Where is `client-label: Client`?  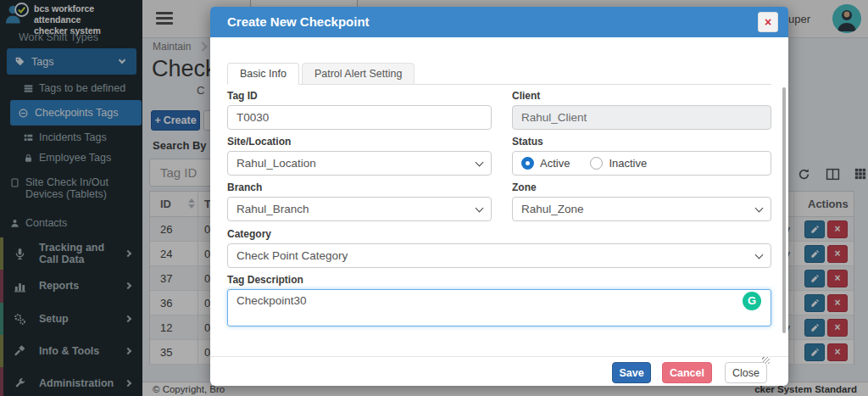 client-label: Client is located at coordinates (642, 96).